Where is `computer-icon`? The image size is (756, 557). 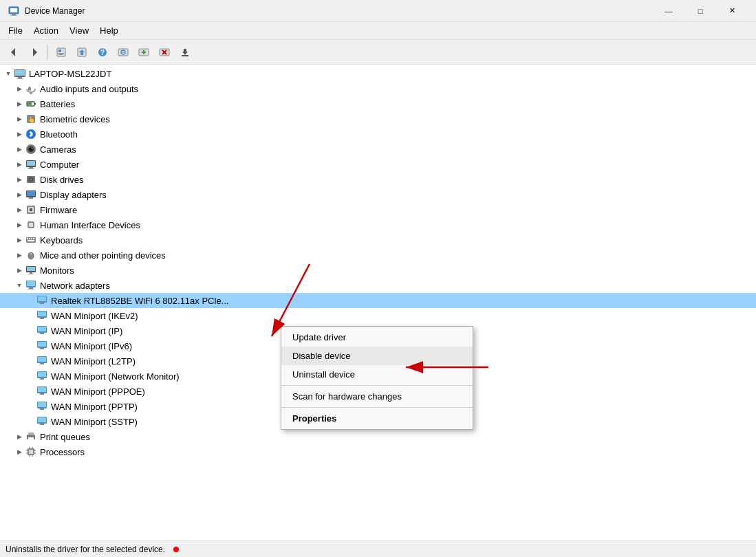
computer-icon is located at coordinates (31, 164).